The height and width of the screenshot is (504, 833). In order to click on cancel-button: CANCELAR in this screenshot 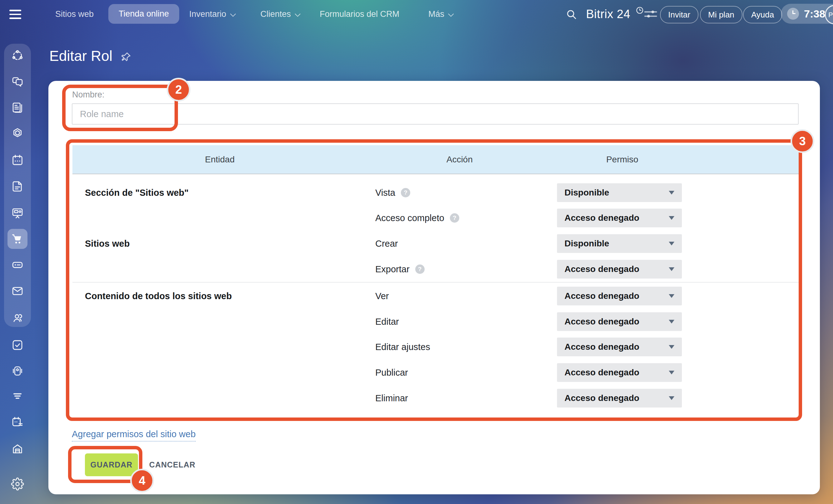, I will do `click(172, 465)`.